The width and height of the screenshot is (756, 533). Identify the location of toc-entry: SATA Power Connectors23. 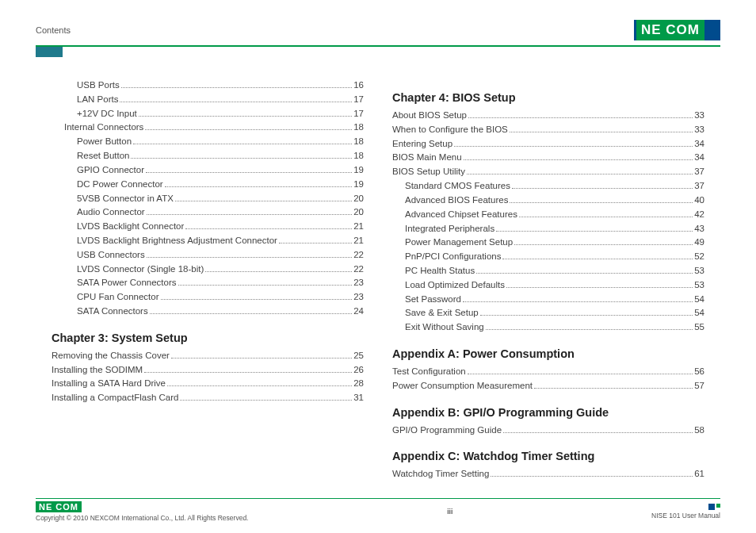
(208, 283).